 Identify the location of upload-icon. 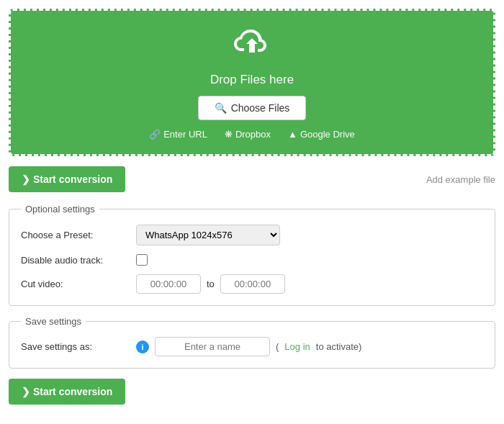
(252, 48).